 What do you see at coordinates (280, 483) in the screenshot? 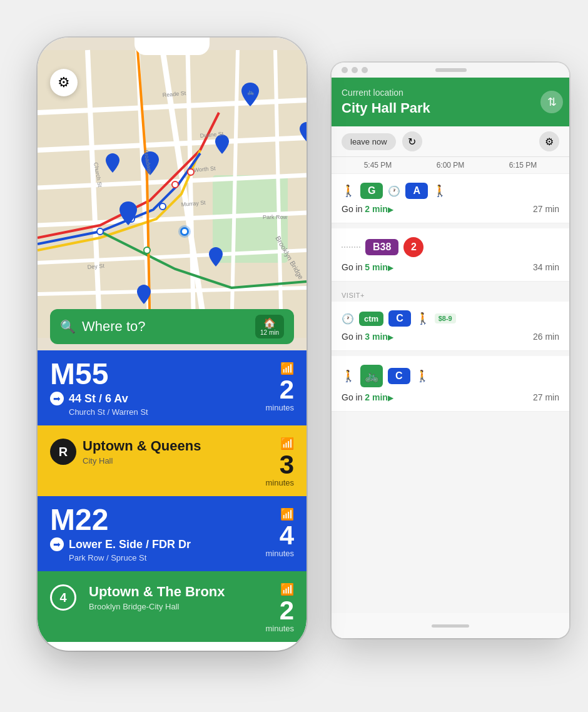
I see `minutes-label-r: minutes` at bounding box center [280, 483].